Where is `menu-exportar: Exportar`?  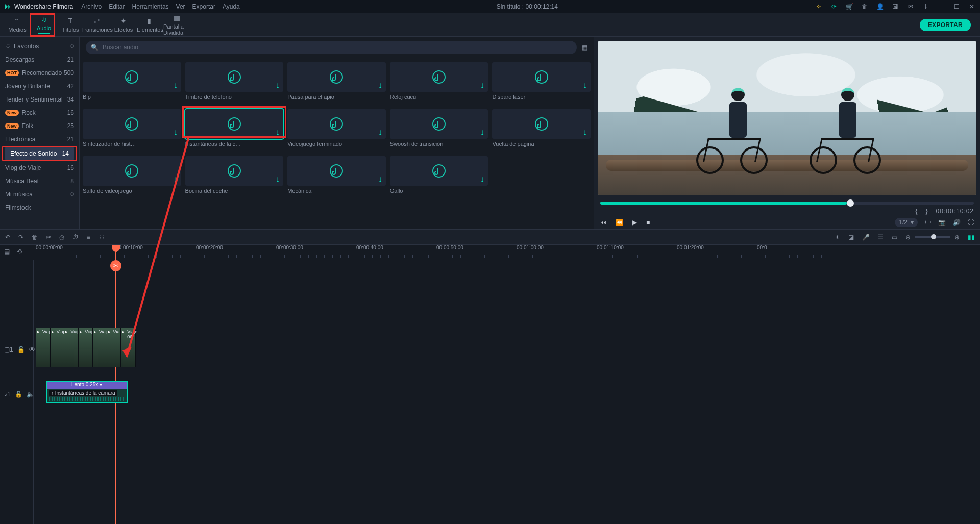 menu-exportar: Exportar is located at coordinates (204, 7).